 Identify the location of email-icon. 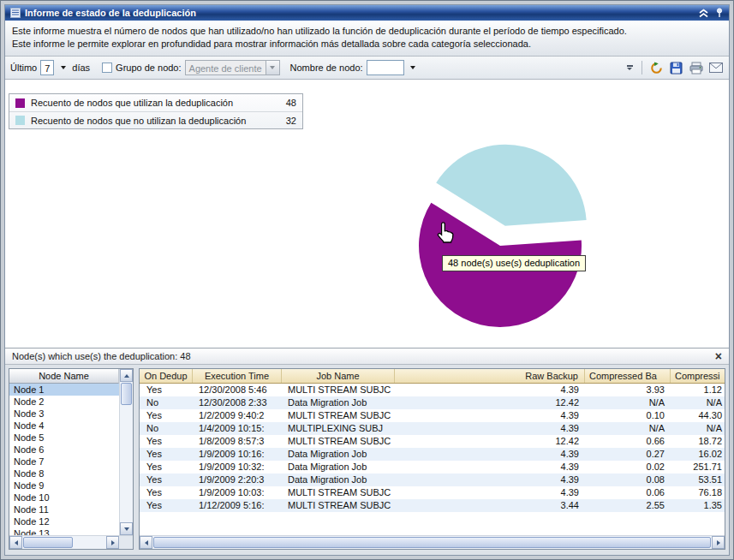
(716, 69).